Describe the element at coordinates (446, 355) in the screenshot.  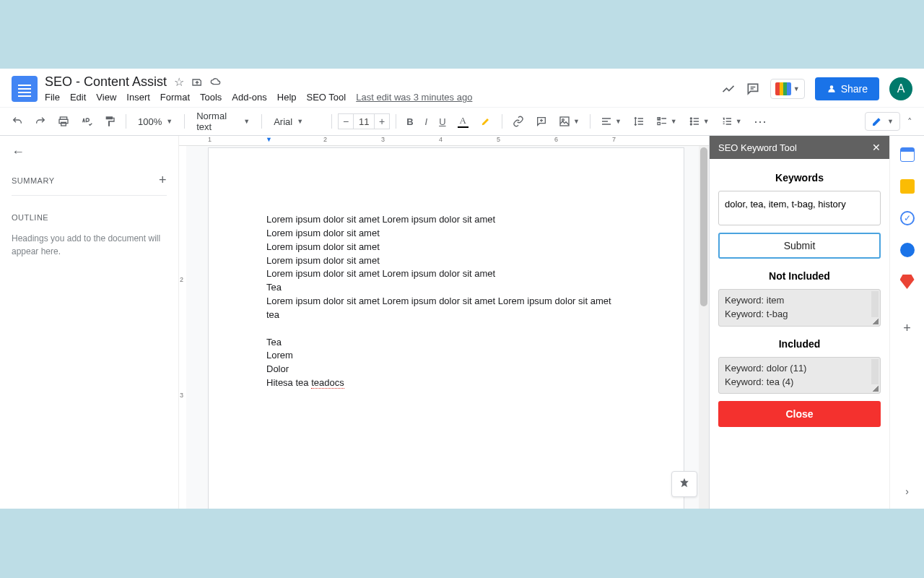
I see `doc-line: Lorem` at that location.